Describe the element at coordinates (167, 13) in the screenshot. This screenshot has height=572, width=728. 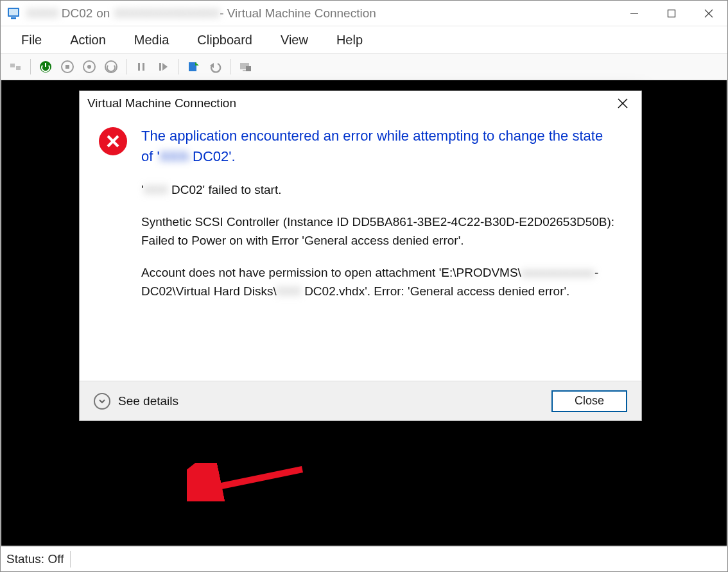
I see `title-host-blur: XXXXXXXXXXXXX` at that location.